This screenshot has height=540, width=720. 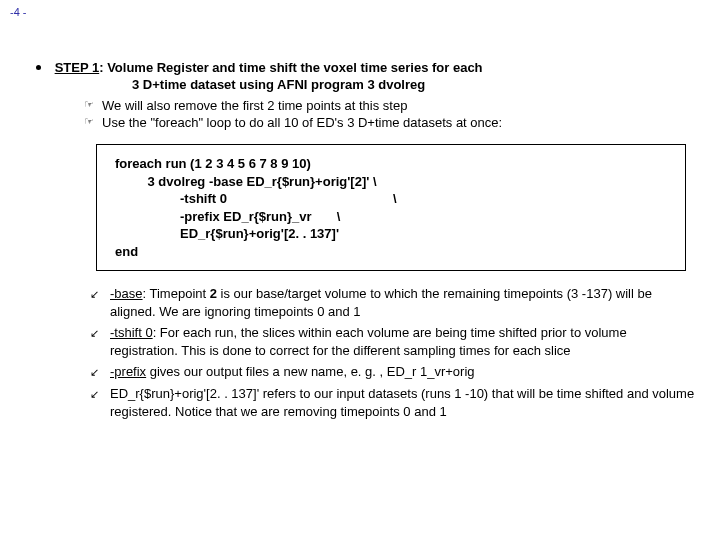 I want to click on code-line-4: -prefix ED_r{$run}_vr \, so click(x=228, y=216).